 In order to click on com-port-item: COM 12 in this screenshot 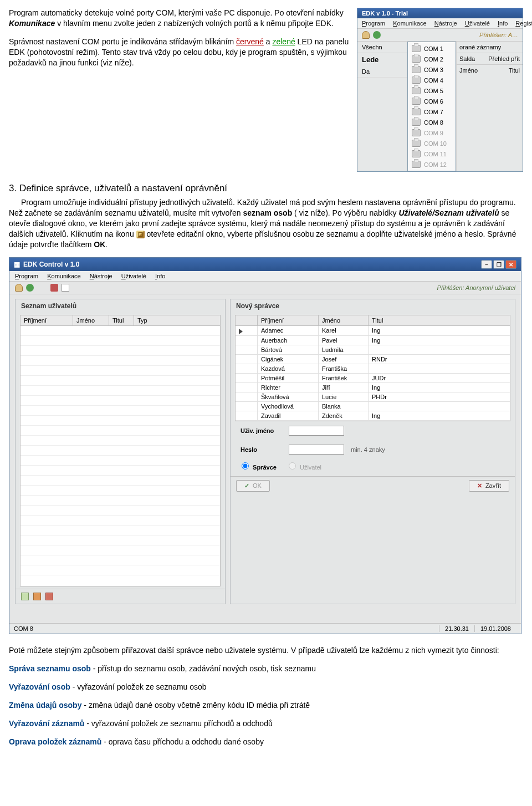, I will do `click(432, 164)`.